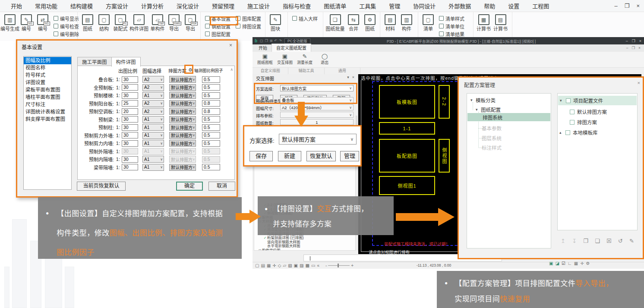 The height and width of the screenshot is (308, 644). Describe the element at coordinates (317, 122) in the screenshot. I see `sheet-count-input: 1` at that location.